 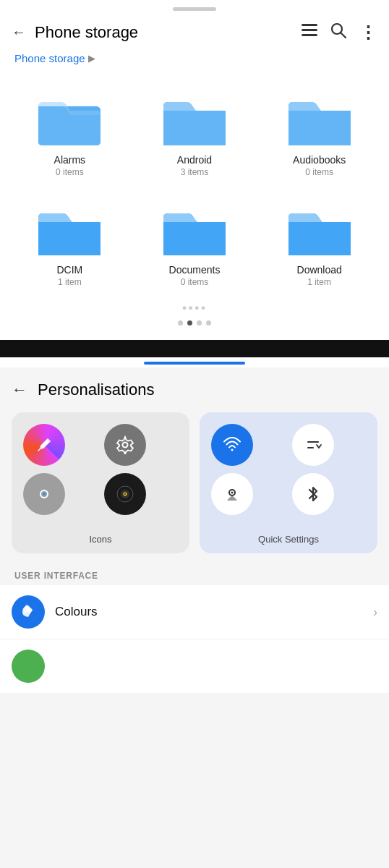 What do you see at coordinates (320, 134) in the screenshot?
I see `folder-item-audiobooks: Audiobooks 0 items` at bounding box center [320, 134].